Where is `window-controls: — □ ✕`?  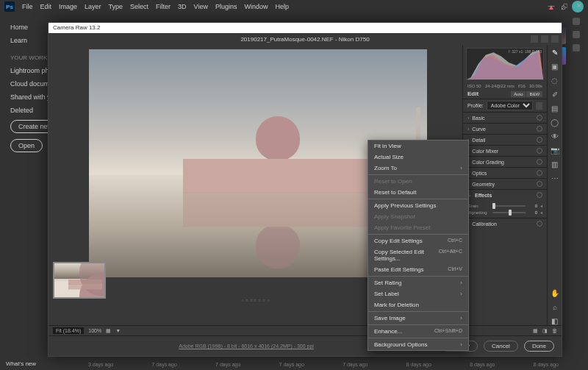
window-controls: — □ ✕ is located at coordinates (565, 6).